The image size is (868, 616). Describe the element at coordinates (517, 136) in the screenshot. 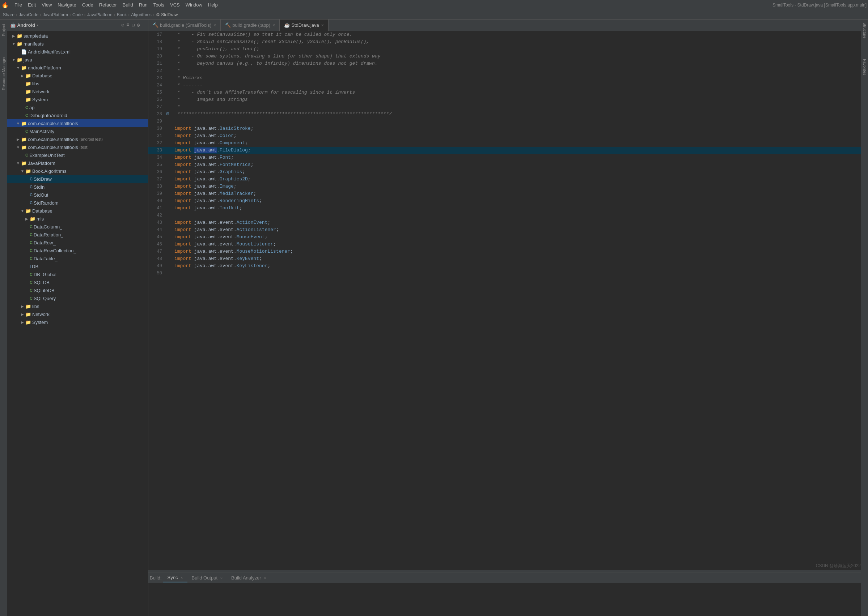

I see `line-content-31: import java.awt.Color;` at that location.